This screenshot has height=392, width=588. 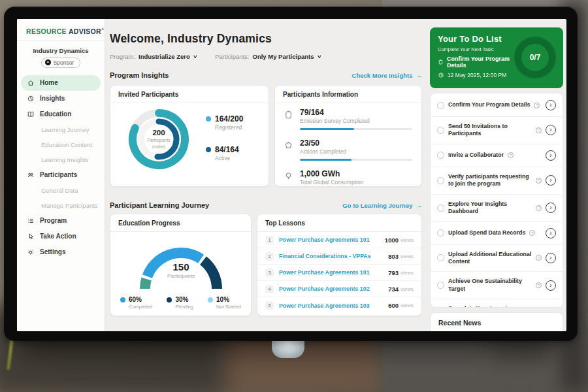 What do you see at coordinates (61, 221) in the screenshot?
I see `sidebar-item-program: Program` at bounding box center [61, 221].